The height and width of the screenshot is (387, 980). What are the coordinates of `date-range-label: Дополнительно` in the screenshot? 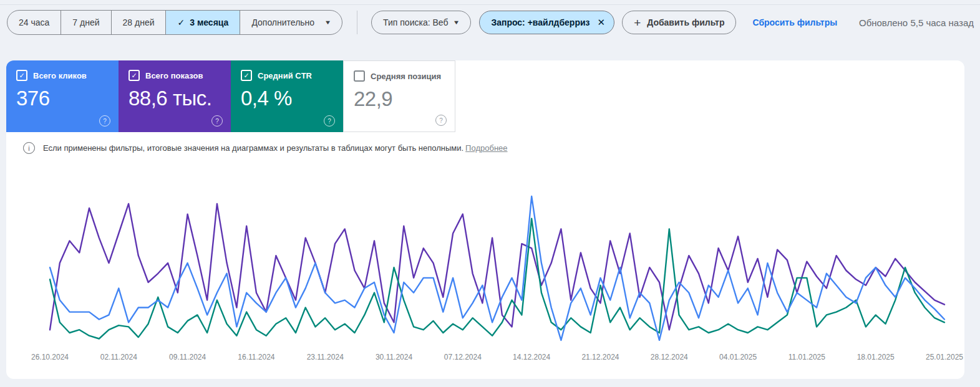 It's located at (283, 22).